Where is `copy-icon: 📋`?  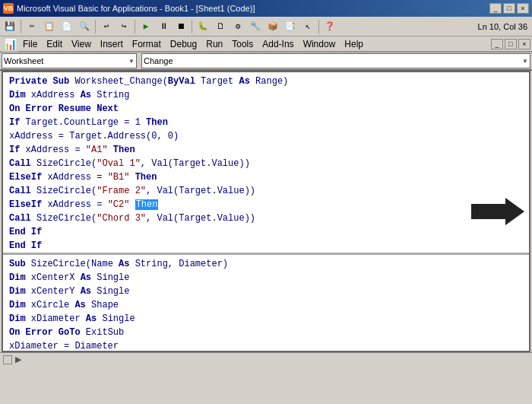 copy-icon: 📋 is located at coordinates (49, 27).